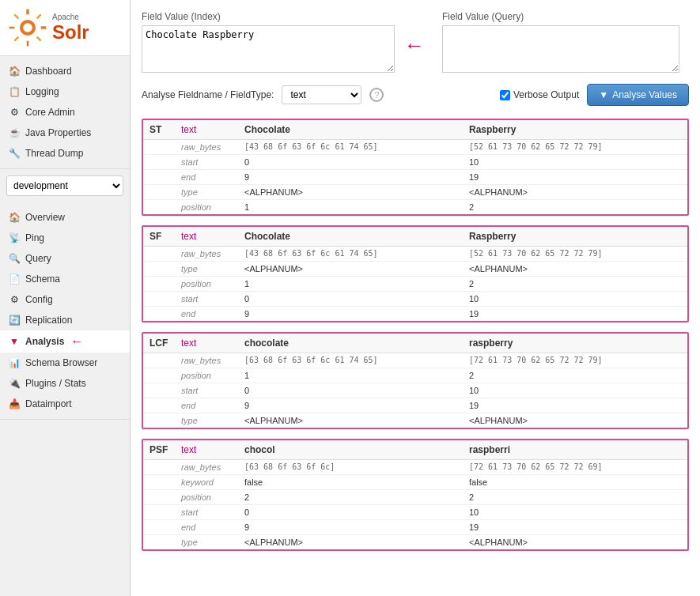 The width and height of the screenshot is (700, 596). I want to click on core-admin-icon: ⚙, so click(14, 112).